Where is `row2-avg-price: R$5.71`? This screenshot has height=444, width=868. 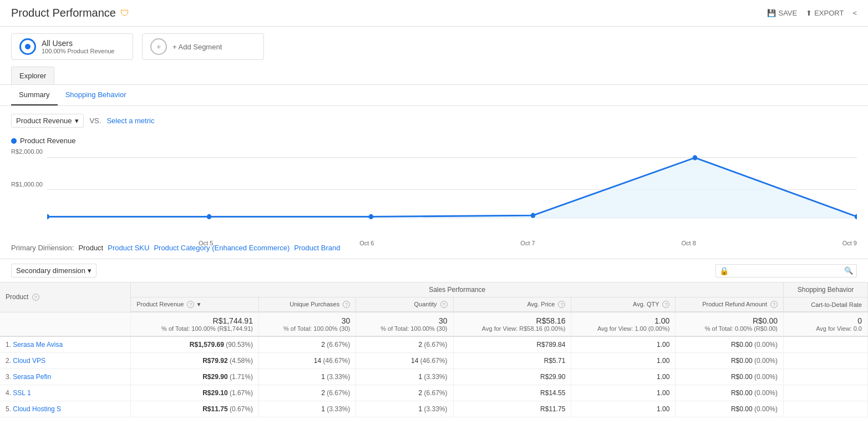 row2-avg-price: R$5.71 is located at coordinates (512, 361).